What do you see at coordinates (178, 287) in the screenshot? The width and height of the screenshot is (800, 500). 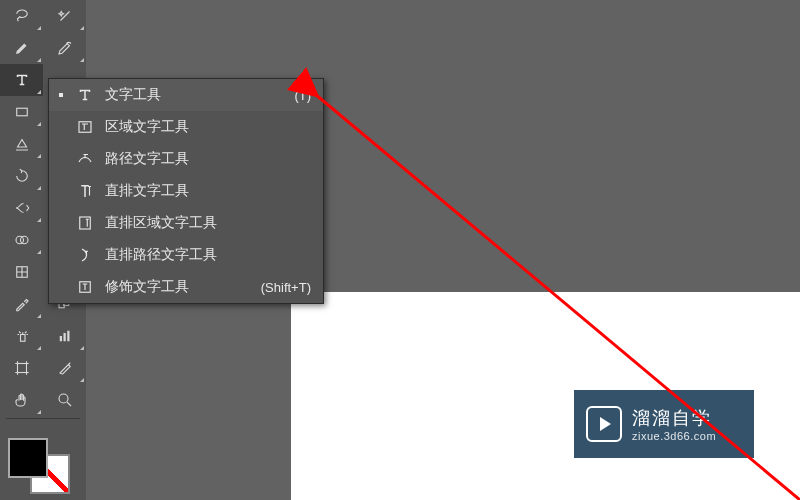 I see `flyout-item-label: 修饰文字工具` at bounding box center [178, 287].